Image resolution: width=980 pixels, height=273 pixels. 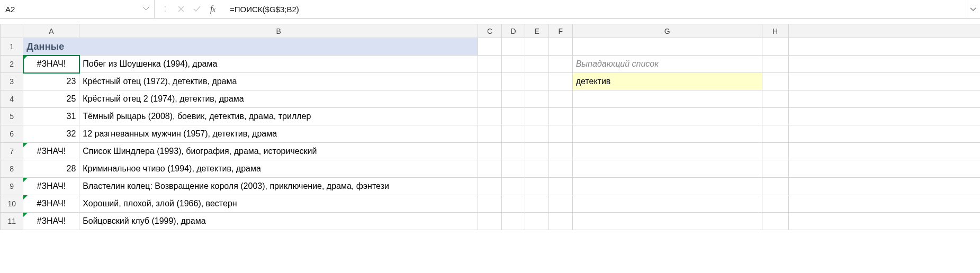 I want to click on cell-e5, so click(x=537, y=116).